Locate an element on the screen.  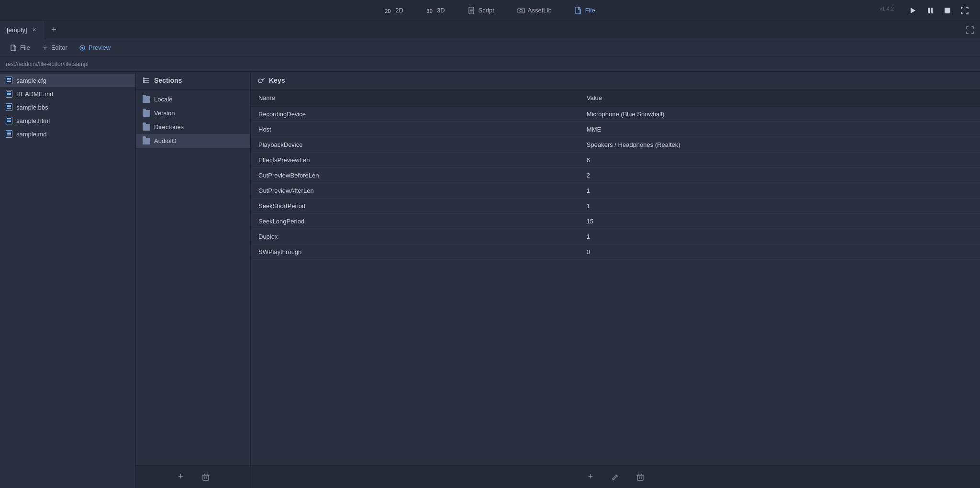
table-row: RecordingDeviceMicrophone (Blue Snowball… is located at coordinates (615, 114).